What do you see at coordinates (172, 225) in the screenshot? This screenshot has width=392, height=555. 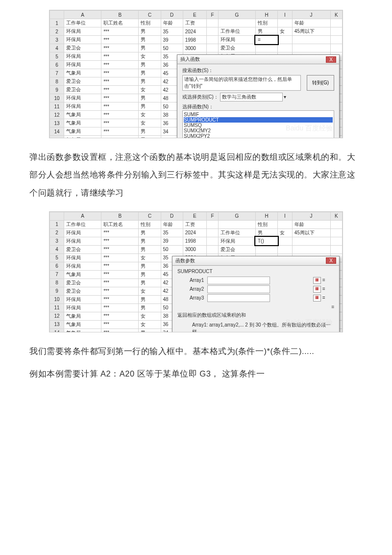 I see `cell: 年龄` at bounding box center [172, 225].